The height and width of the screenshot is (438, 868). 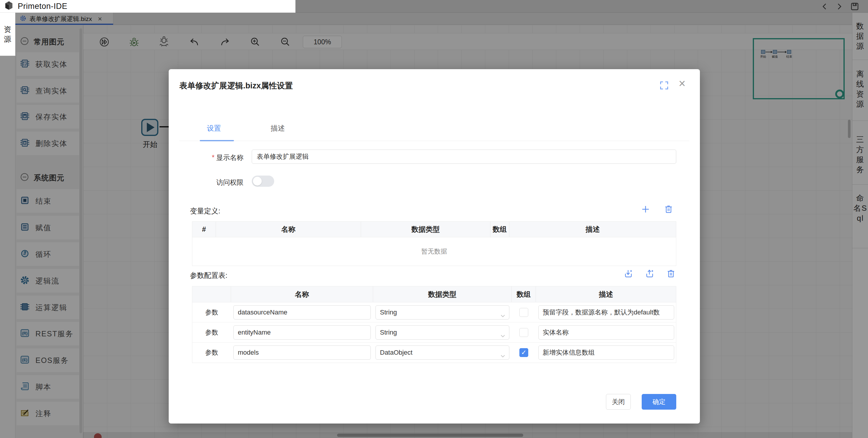 I want to click on tab-description: 描述, so click(x=278, y=128).